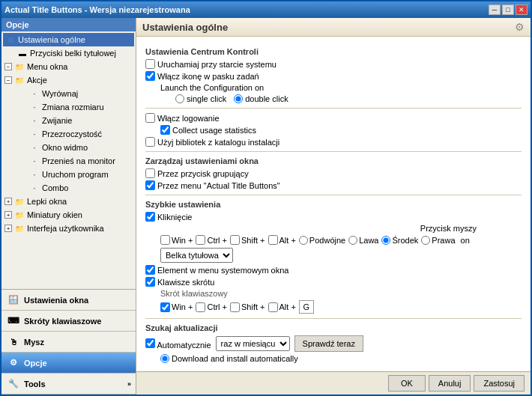 The image size is (532, 396). I want to click on tree-item-przenos-monitor: · Przenieś na monitor, so click(81, 161).